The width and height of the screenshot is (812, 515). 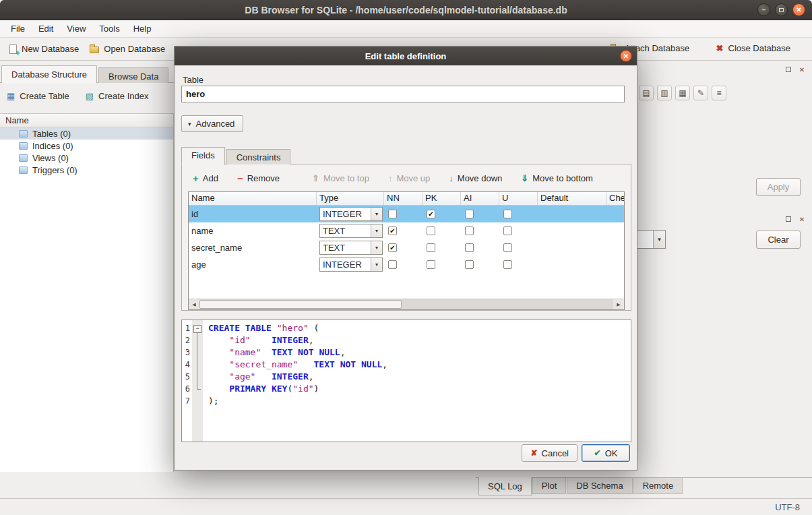 What do you see at coordinates (341, 178) in the screenshot?
I see `move-to-top-button: ⇑Move to top` at bounding box center [341, 178].